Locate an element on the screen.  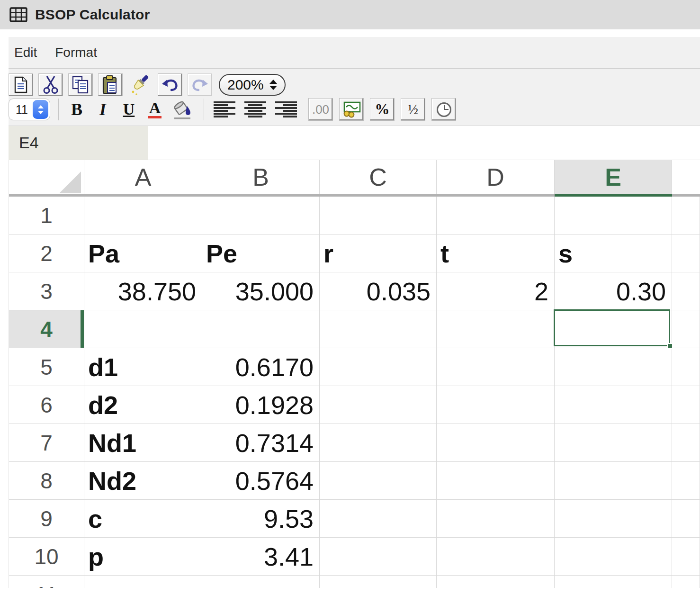
row-header-2: 2 is located at coordinates (46, 253).